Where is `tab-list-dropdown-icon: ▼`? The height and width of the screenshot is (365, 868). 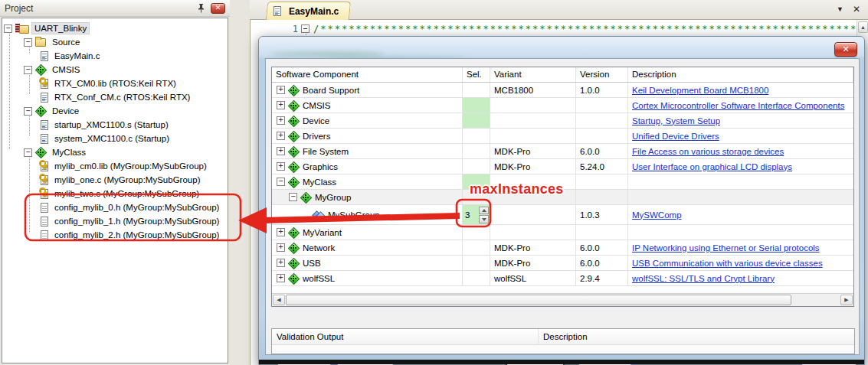 tab-list-dropdown-icon: ▼ is located at coordinates (840, 9).